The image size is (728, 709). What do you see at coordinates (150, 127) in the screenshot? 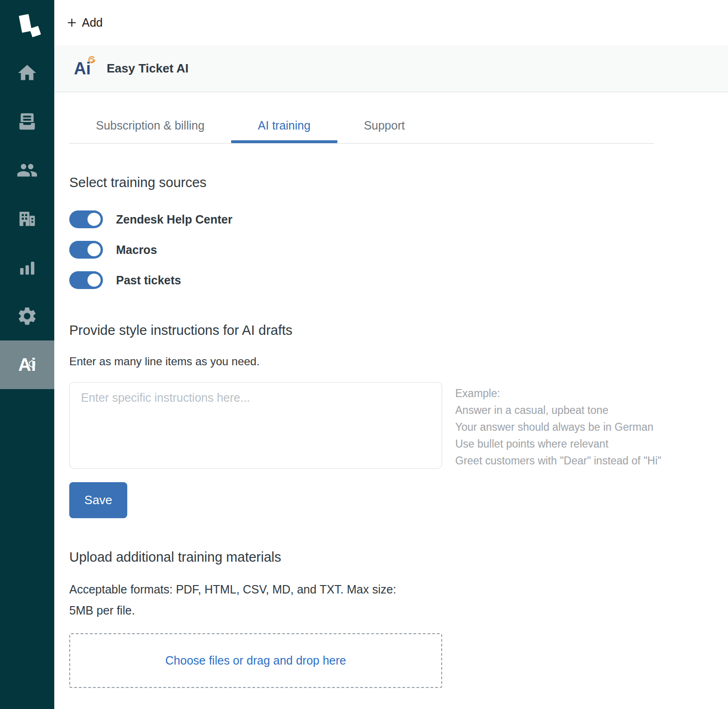
I see `tab-subscription-billing: Subscription & billing` at bounding box center [150, 127].